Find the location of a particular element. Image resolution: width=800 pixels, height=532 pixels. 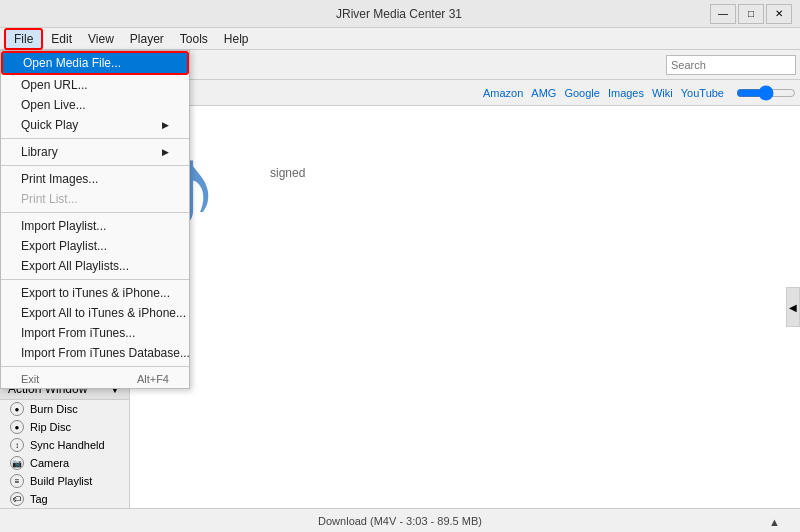

slider-input is located at coordinates (766, 93).